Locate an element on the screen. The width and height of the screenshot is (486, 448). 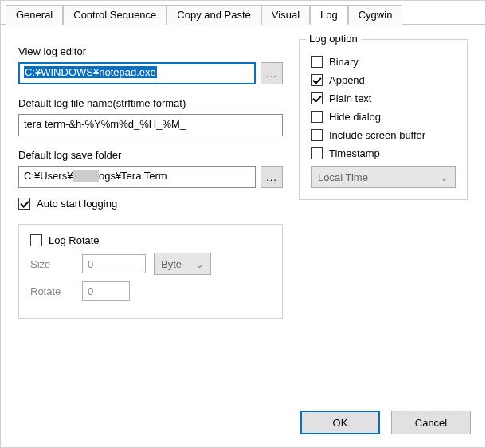
view-log-editor-input: C:¥WINDOWS¥notepad.exe is located at coordinates (137, 73).